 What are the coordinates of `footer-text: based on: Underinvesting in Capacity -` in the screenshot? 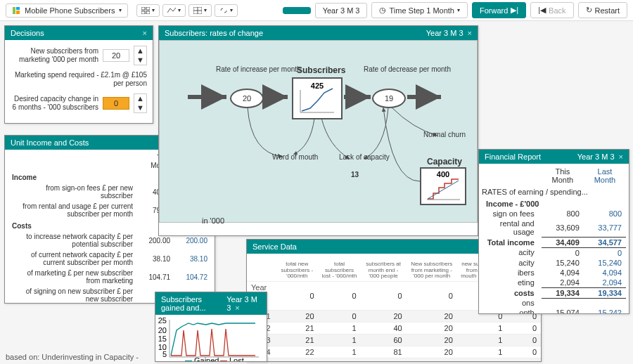 It's located at (72, 357).